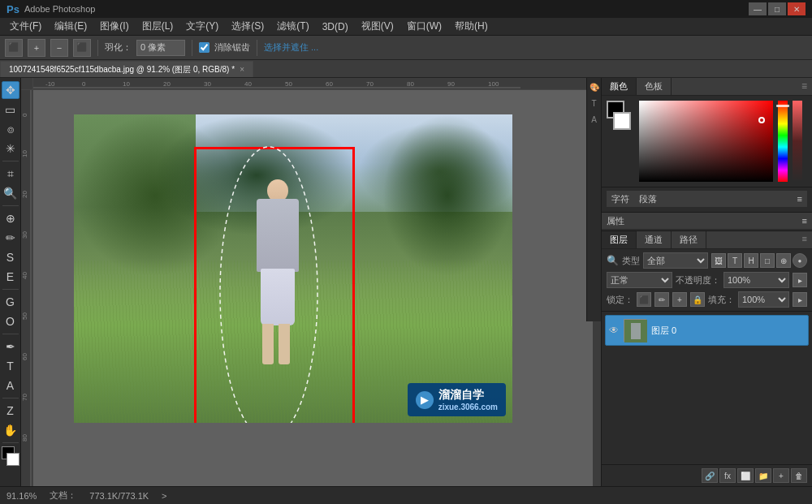 The width and height of the screenshot is (812, 504). Describe the element at coordinates (59, 48) in the screenshot. I see `tool-options-subtract: −` at that location.